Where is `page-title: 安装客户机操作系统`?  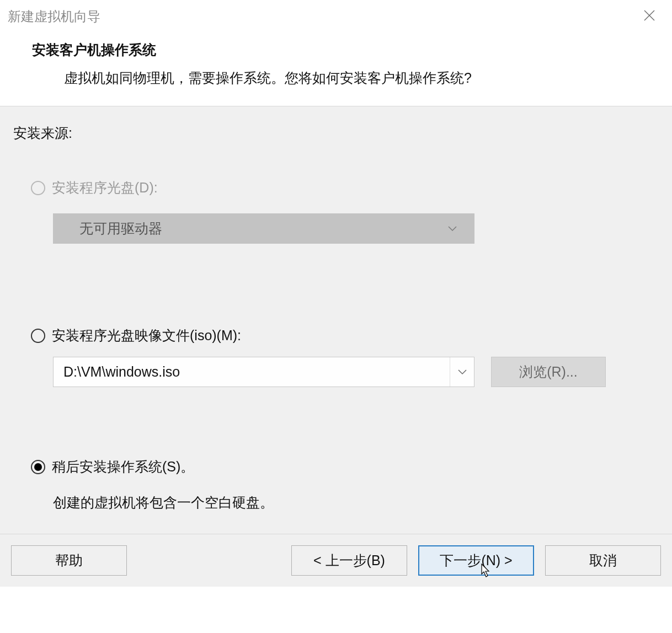
page-title: 安装客户机操作系统 is located at coordinates (352, 50).